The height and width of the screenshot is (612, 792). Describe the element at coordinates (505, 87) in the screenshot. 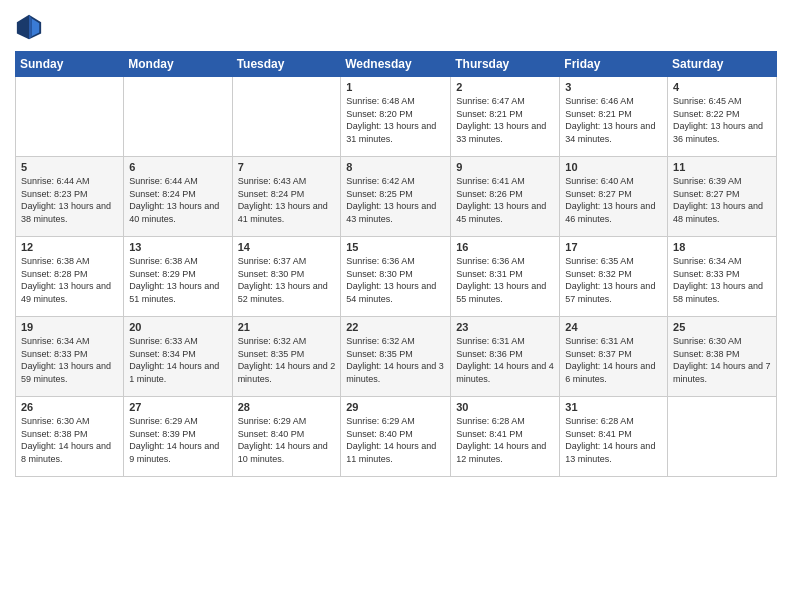

I see `day-number: 2` at that location.